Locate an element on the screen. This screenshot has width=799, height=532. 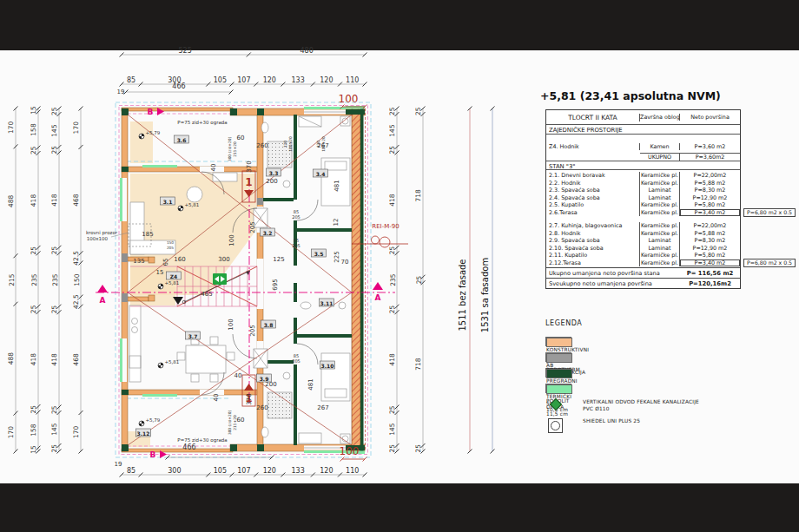
table-row: 2.11. Kupatilo Keramičke pl. P=5,80 m2 is located at coordinates (643, 255).